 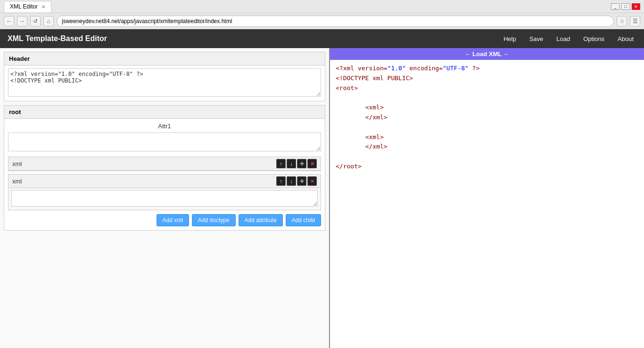 I want to click on app-menu: Help Save Load Options About, so click(x=569, y=39).